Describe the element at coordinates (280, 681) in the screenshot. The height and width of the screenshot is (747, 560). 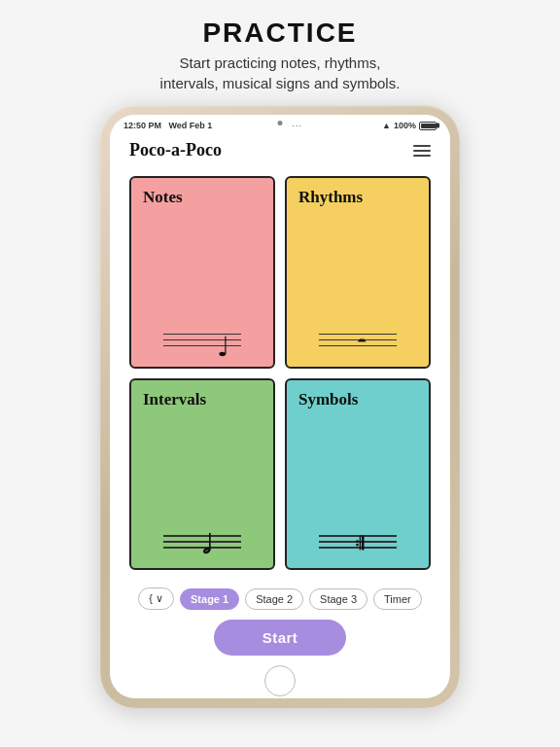
I see `home-indicator` at that location.